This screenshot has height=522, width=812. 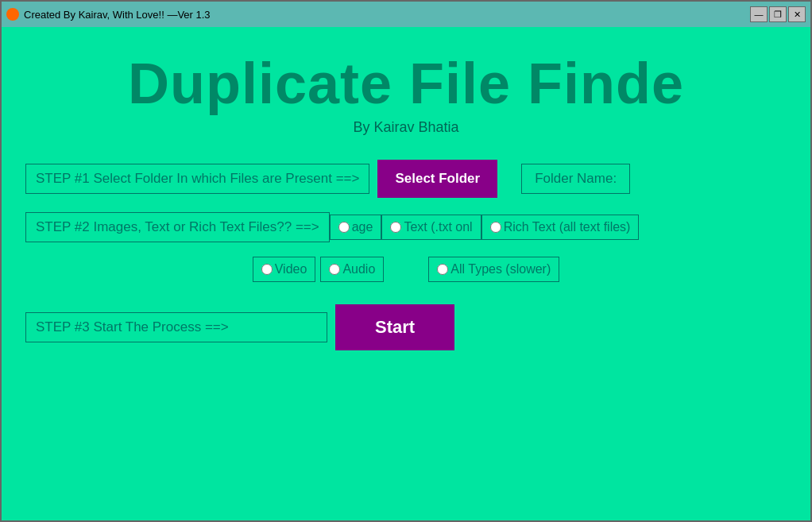 I want to click on restore-button: ❐, so click(x=778, y=14).